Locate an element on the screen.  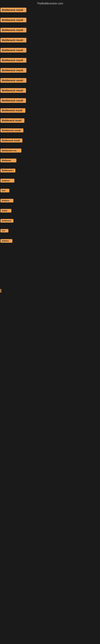
bottleneck-label-1: Bottleneck result is located at coordinates (13, 10).